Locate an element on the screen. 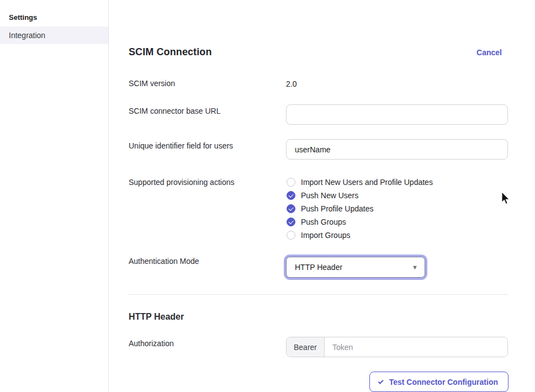  page-header: SCIM Connection Cancel is located at coordinates (318, 52).